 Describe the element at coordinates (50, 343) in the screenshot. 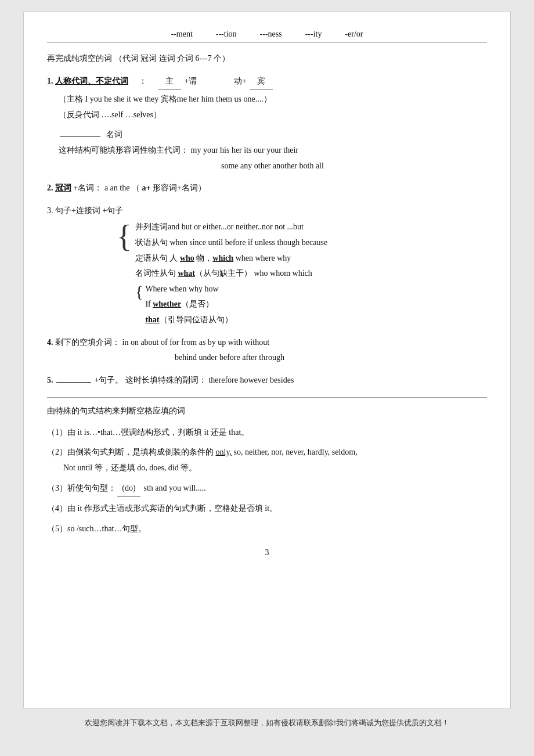

I see `s4-title: 4.` at that location.